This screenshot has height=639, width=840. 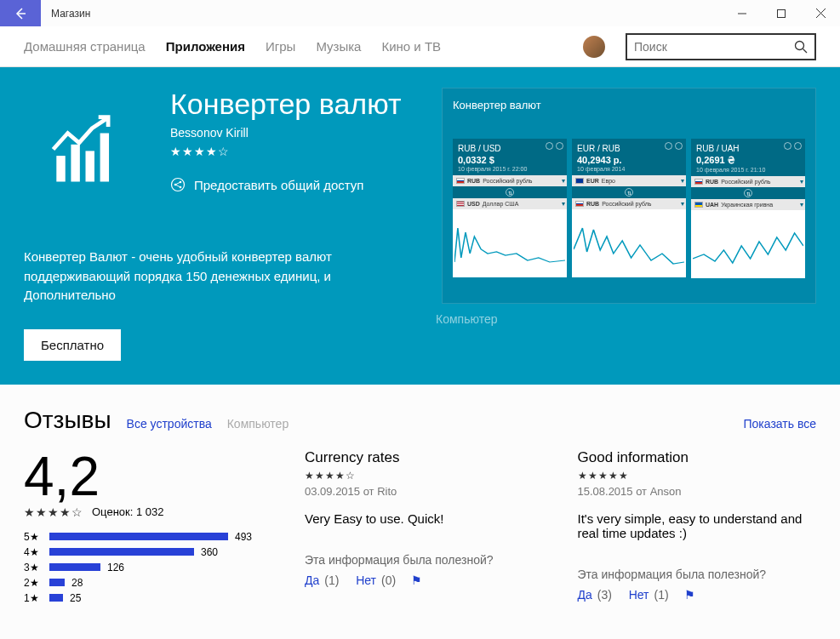 I want to click on screenshot-tile: RUB / USD0,0332 $10 февраля 2015 г. 22:0…, so click(x=510, y=208).